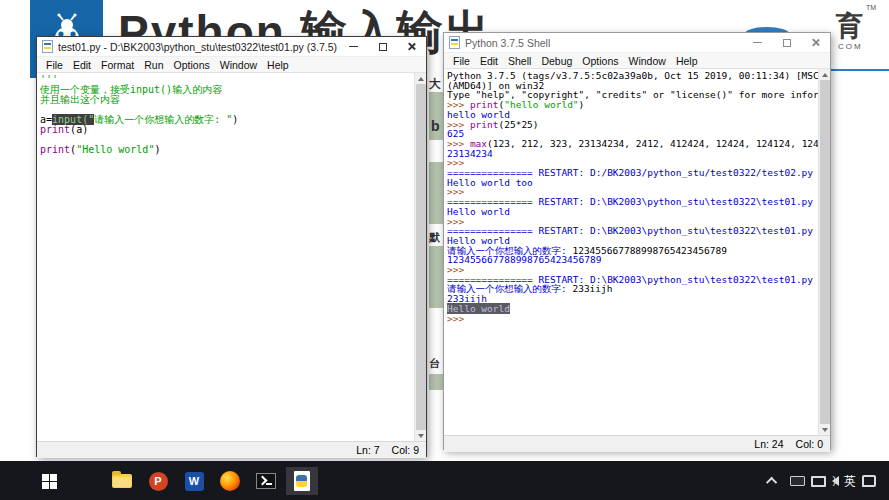 Image resolution: width=889 pixels, height=500 pixels. I want to click on code-line: 123455667788998765423456789, so click(632, 260).